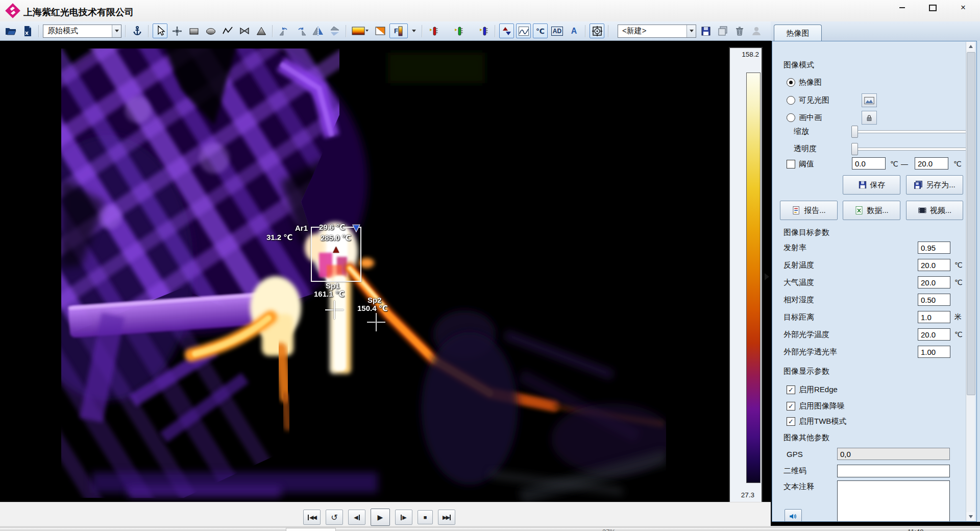 The height and width of the screenshot is (531, 980). I want to click on minmax-markers-button, so click(506, 31).